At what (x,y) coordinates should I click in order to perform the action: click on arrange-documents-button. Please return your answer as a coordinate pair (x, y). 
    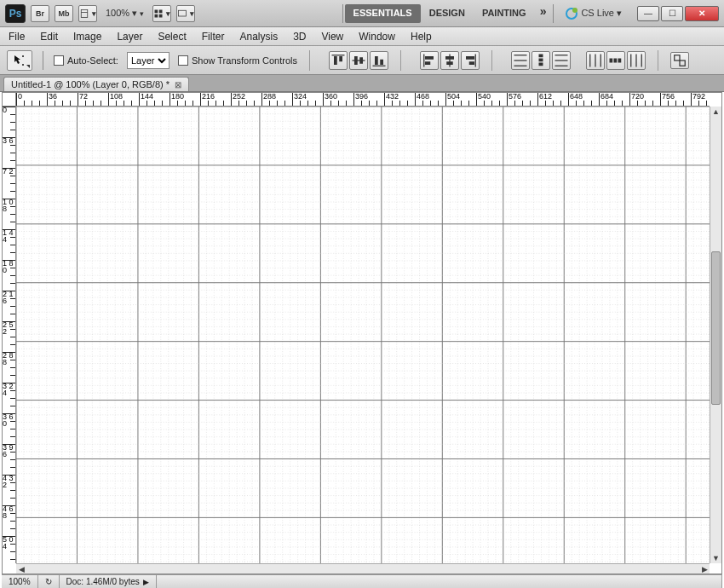
    Looking at the image, I should click on (162, 14).